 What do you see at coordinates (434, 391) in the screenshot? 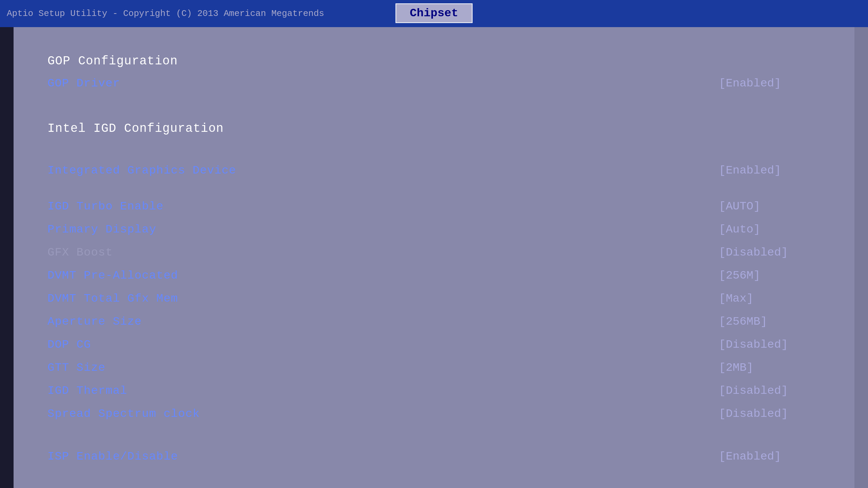
I see `igd-thermal-row: IGD Thermal [Disabled]` at bounding box center [434, 391].